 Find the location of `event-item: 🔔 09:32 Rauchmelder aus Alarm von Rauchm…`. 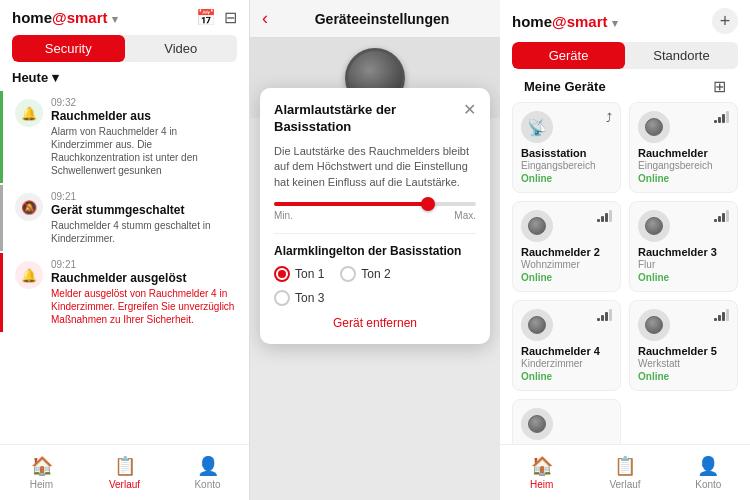

event-item: 🔔 09:32 Rauchmelder aus Alarm von Rauchm… is located at coordinates (124, 137).